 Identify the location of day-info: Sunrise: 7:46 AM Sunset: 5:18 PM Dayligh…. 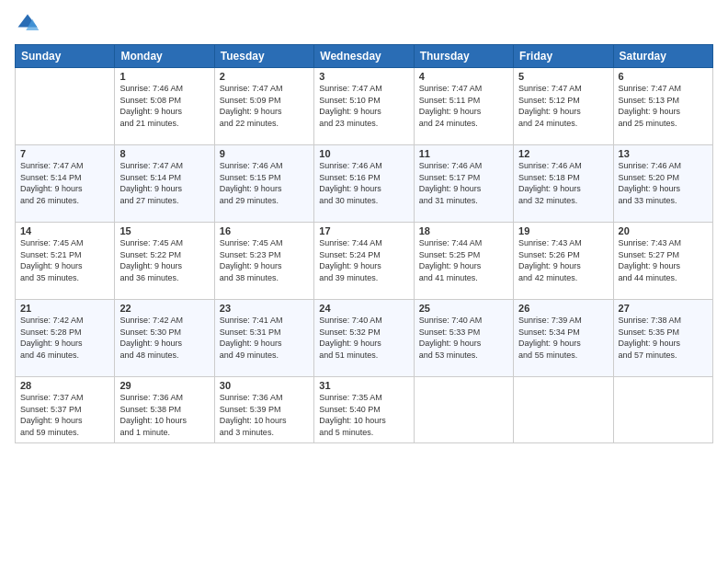
(563, 183).